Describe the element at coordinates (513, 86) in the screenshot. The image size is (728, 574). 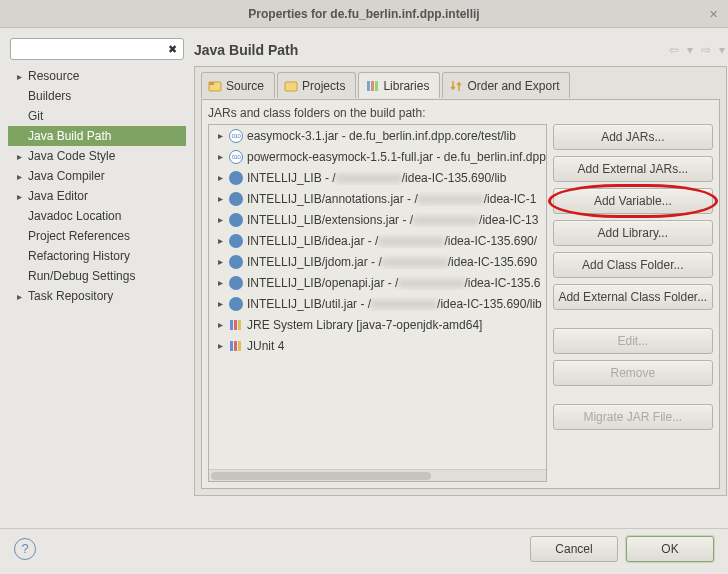
I see `tab-label: Order and Export` at that location.